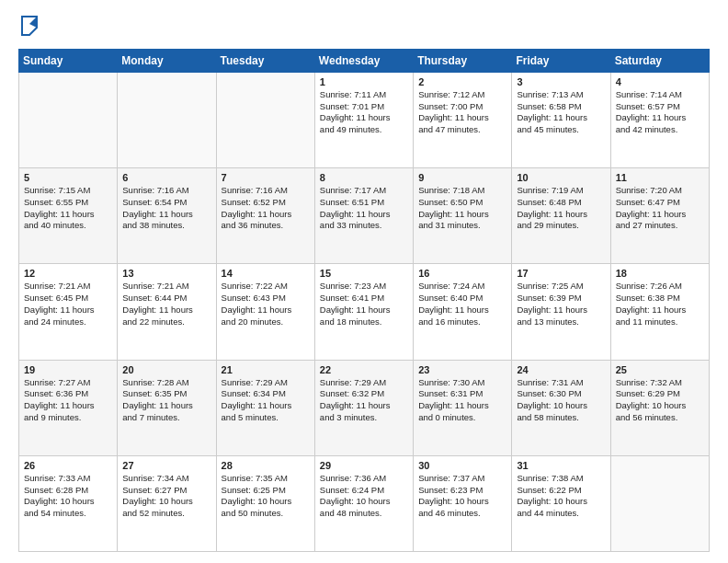 The image size is (728, 563). What do you see at coordinates (462, 304) in the screenshot?
I see `day-info: Sunrise: 7:24 AM Sunset: 6:40 PM Dayligh…` at bounding box center [462, 304].